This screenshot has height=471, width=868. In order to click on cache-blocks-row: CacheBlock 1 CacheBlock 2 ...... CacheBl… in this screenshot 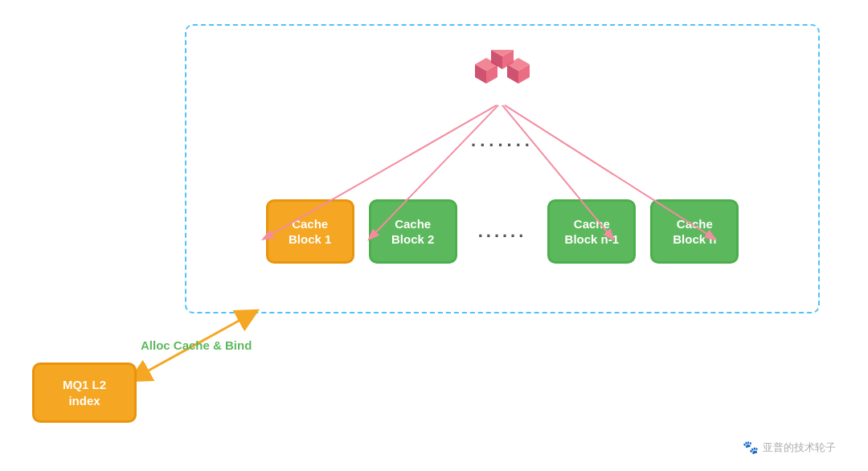, I will do `click(502, 231)`.